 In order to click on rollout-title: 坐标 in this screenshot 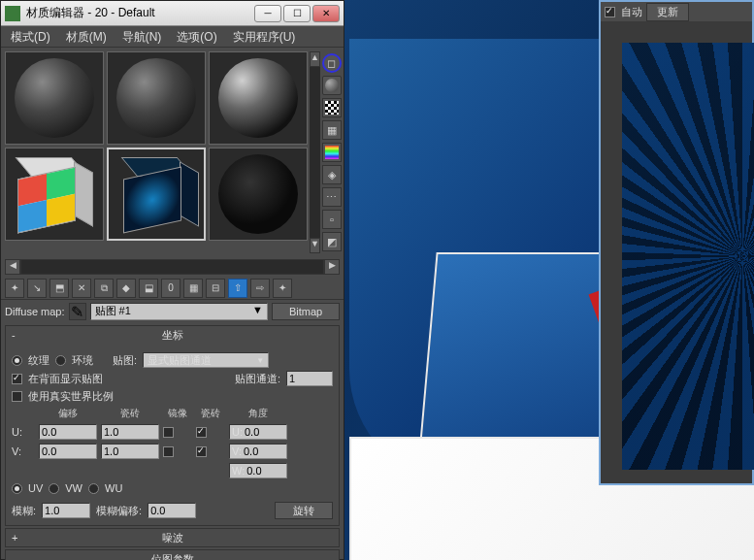, I will do `click(173, 336)`.